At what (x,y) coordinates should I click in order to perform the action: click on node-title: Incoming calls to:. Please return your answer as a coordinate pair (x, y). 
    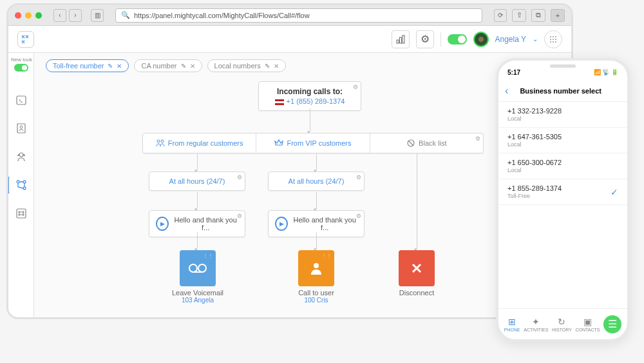
    Looking at the image, I should click on (310, 92).